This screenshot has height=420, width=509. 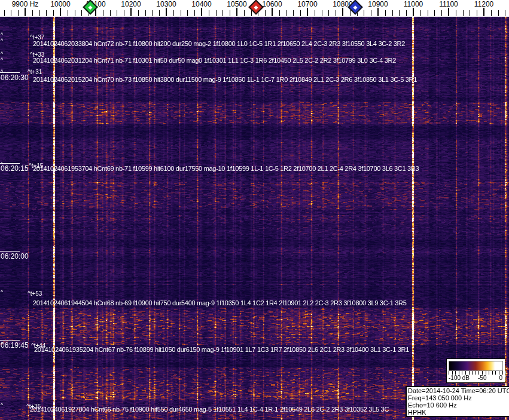 What do you see at coordinates (237, 4) in the screenshot?
I see `freq-tick-label: 10500` at bounding box center [237, 4].